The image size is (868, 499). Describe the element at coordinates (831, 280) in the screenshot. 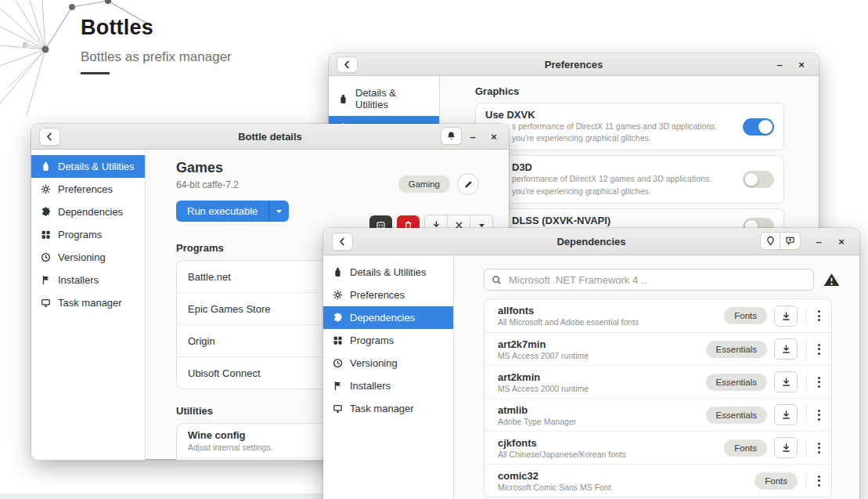

I see `warning-icon` at that location.